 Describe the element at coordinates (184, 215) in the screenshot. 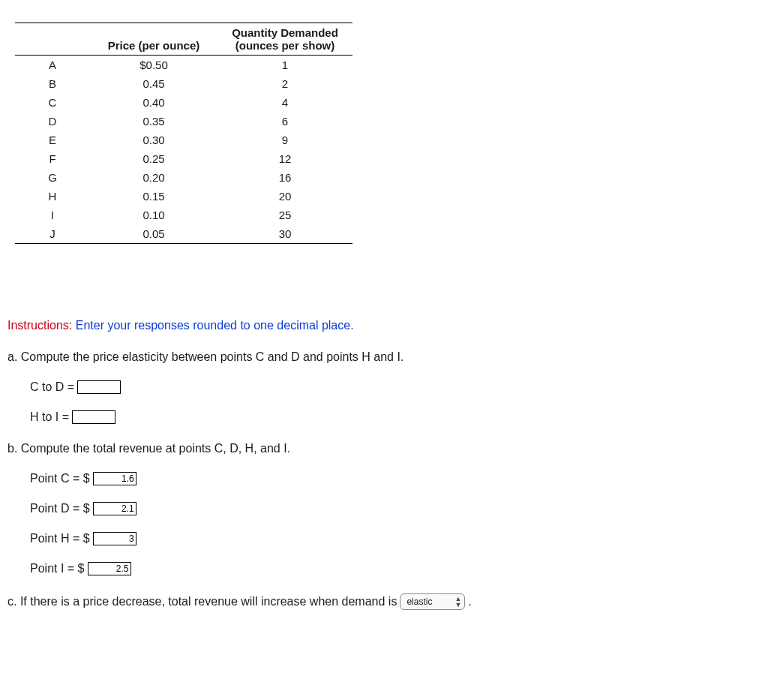

I see `table-row: I0.1025` at that location.